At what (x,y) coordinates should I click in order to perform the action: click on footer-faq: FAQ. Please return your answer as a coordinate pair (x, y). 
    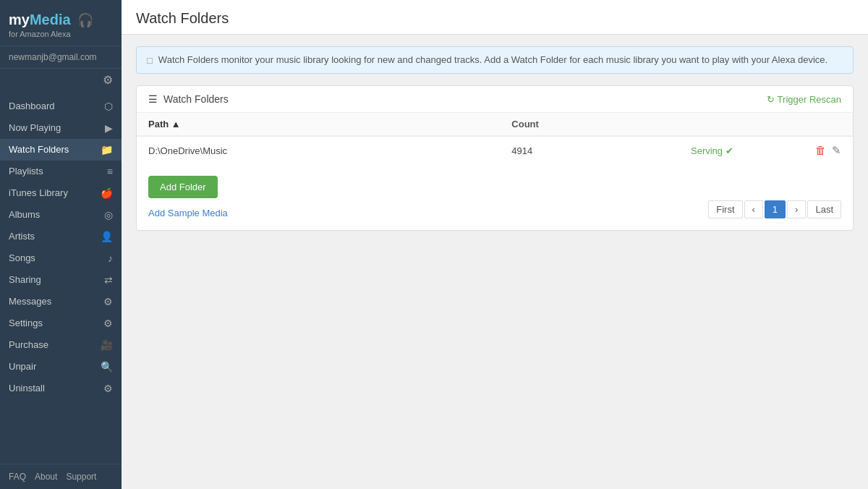
    Looking at the image, I should click on (17, 477).